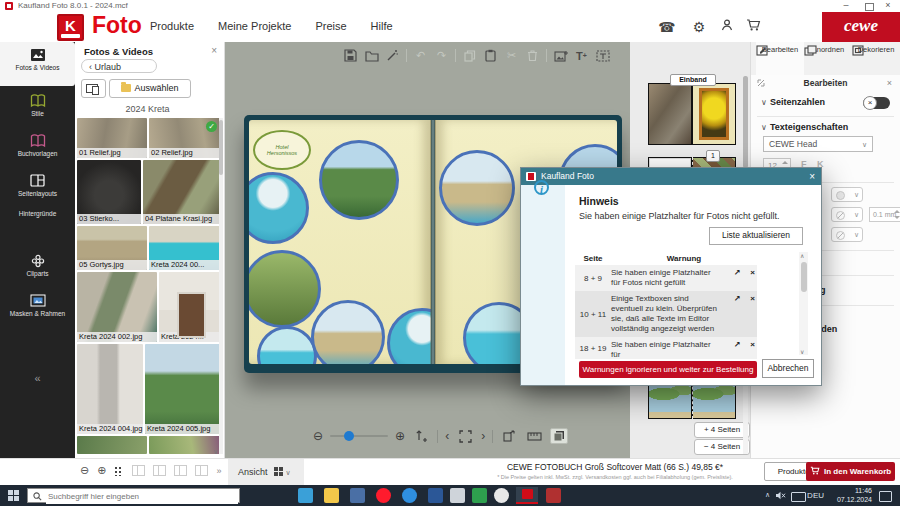 The image size is (900, 506). What do you see at coordinates (442, 56) in the screenshot?
I see `redo-icon: ↷` at bounding box center [442, 56].